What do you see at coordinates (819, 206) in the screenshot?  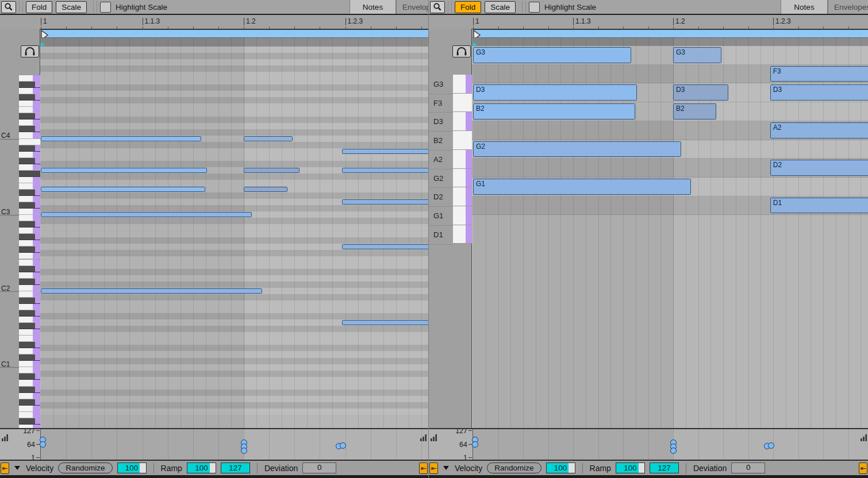 I see `midi-note: D1` at bounding box center [819, 206].